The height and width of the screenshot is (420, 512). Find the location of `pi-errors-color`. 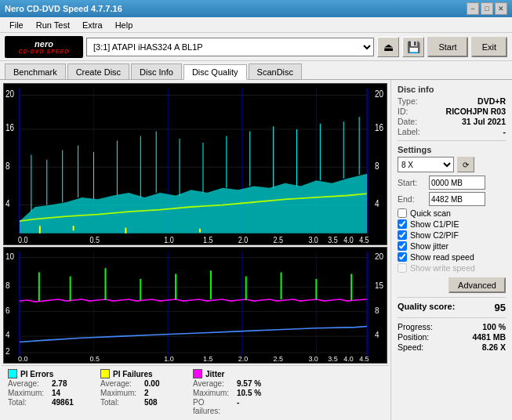

pi-errors-color is located at coordinates (13, 374).